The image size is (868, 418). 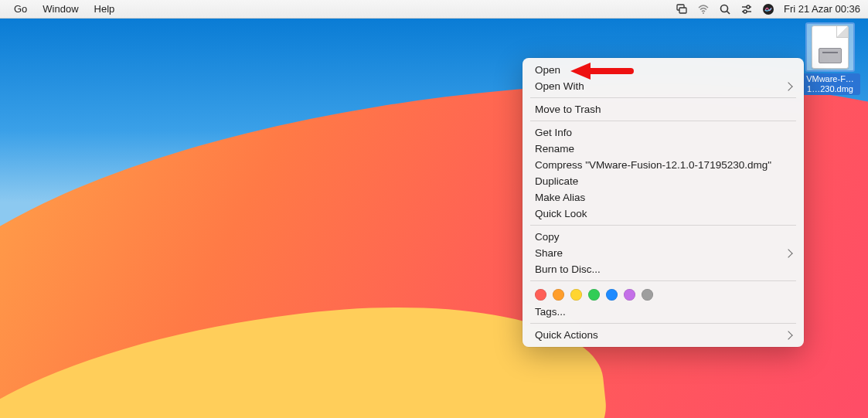 What do you see at coordinates (648, 295) in the screenshot?
I see `tag-gray` at bounding box center [648, 295].